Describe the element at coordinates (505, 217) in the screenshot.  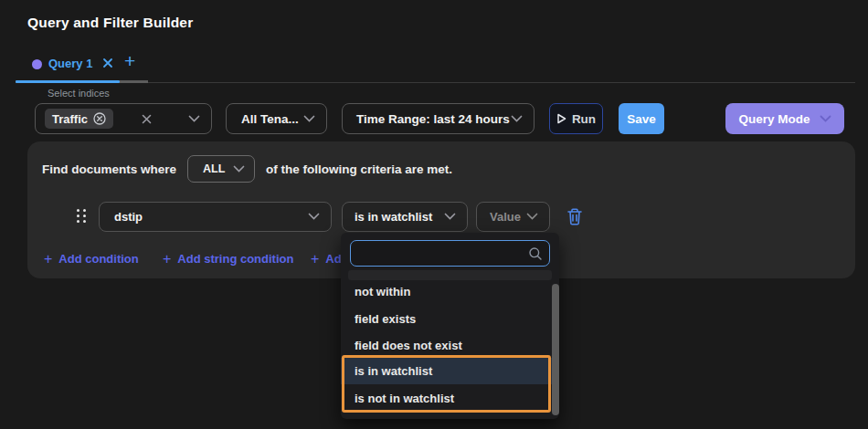
I see `condition-value-placeholder: Value` at that location.